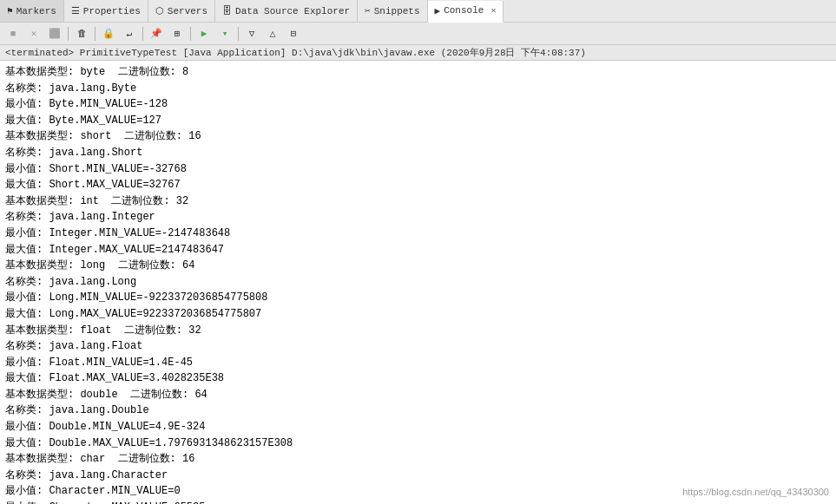  Describe the element at coordinates (418, 283) in the screenshot. I see `console-line: 名称类: java.lang.Long` at that location.